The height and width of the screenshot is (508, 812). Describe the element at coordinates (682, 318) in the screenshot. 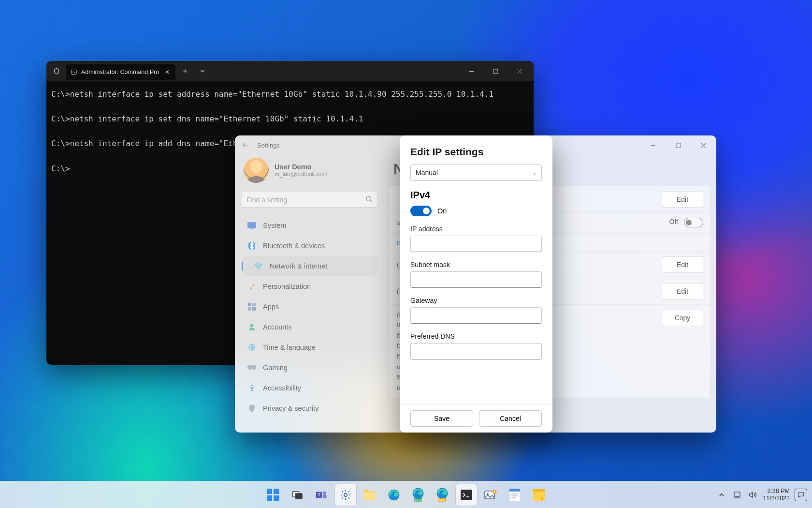

I see `copy-button: Copy` at that location.